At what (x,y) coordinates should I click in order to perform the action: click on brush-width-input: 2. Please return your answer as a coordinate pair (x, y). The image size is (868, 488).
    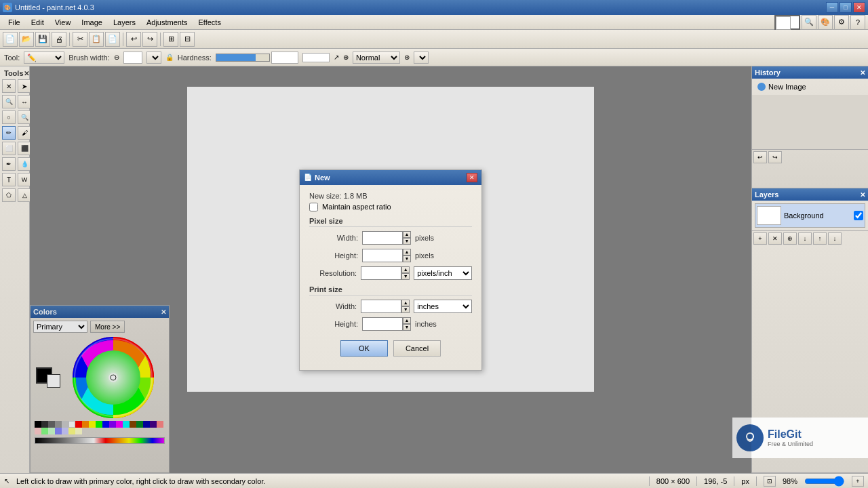
    Looking at the image, I should click on (133, 58).